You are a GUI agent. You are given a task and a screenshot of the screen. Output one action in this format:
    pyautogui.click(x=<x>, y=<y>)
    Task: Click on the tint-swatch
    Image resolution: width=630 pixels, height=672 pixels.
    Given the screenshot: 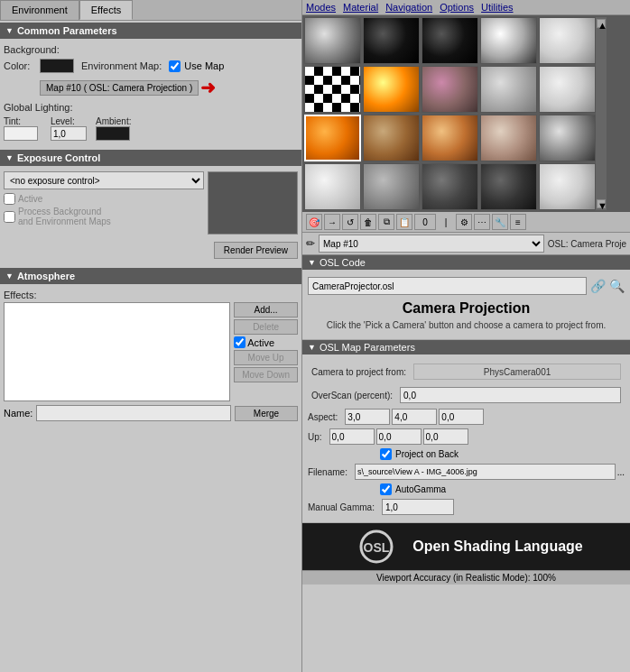 What is the action you would take?
    pyautogui.click(x=21, y=133)
    